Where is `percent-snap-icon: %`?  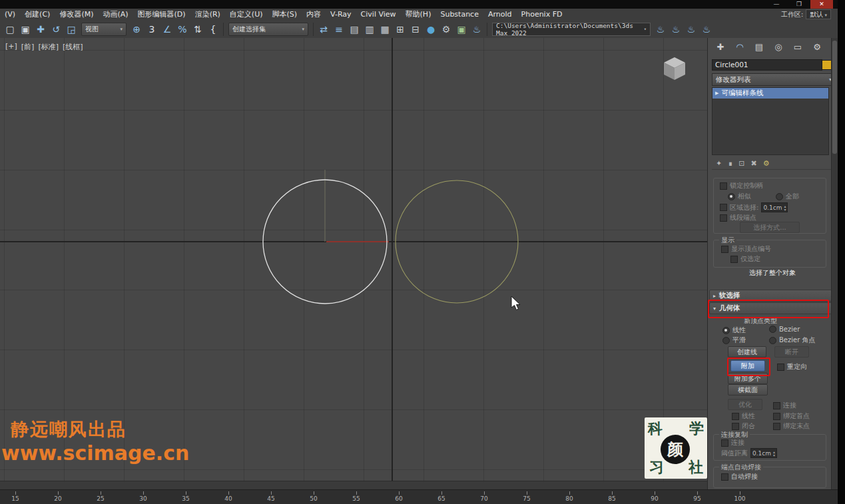
percent-snap-icon: % is located at coordinates (182, 29).